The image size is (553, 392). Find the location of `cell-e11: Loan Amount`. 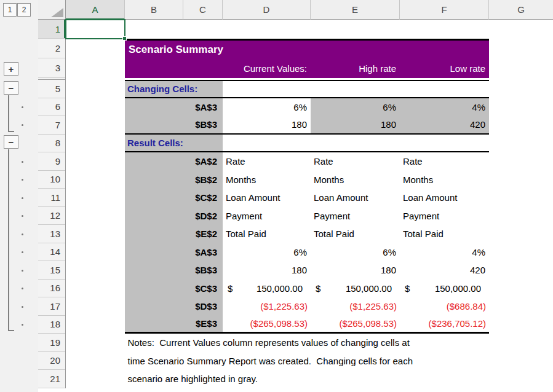

cell-e11: Loan Amount is located at coordinates (356, 198).